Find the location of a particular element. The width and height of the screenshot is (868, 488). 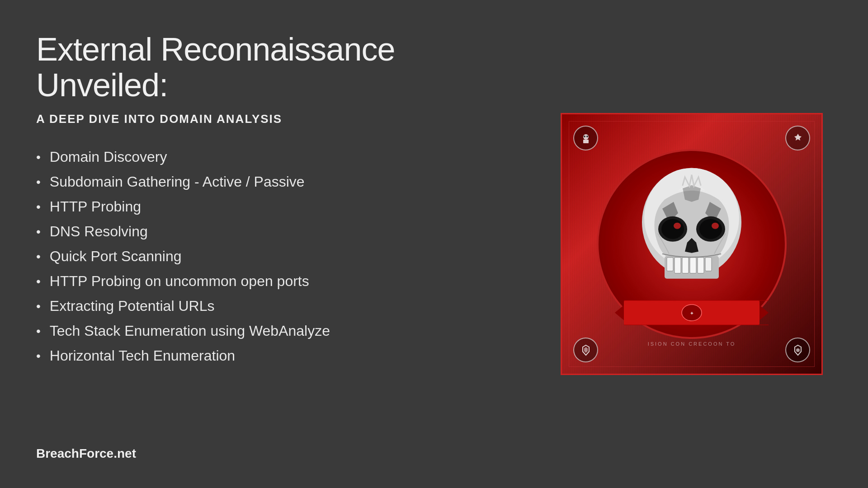

corner-badge-tl is located at coordinates (586, 138).